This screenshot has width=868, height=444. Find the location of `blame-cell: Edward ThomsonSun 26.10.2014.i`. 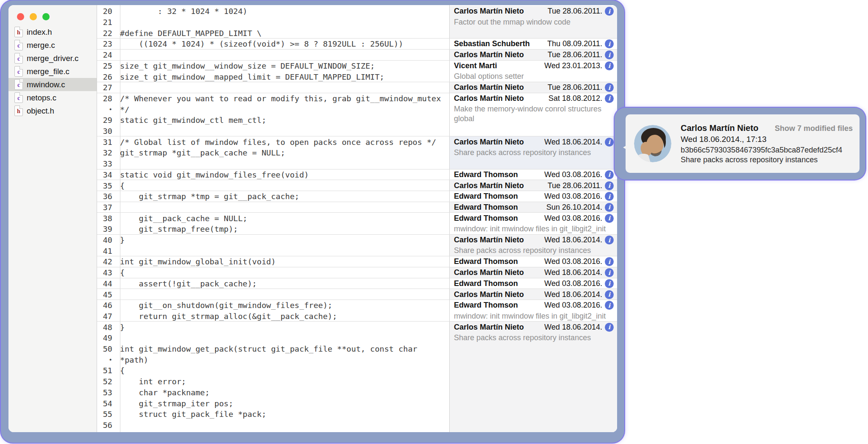

blame-cell: Edward ThomsonSun 26.10.2014.i is located at coordinates (533, 208).